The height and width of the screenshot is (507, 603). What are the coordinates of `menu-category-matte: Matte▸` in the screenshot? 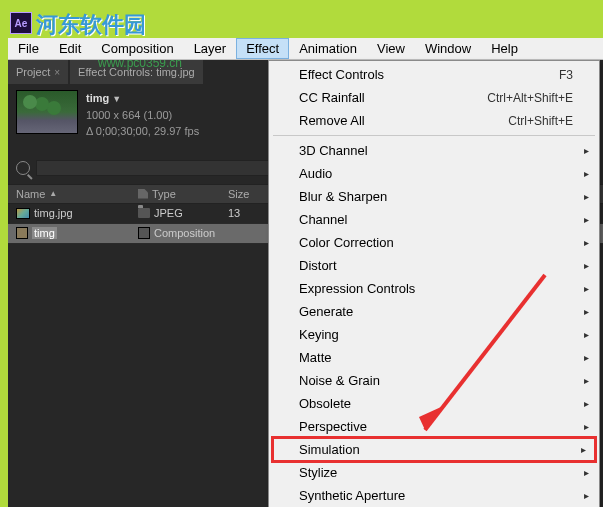 It's located at (434, 358).